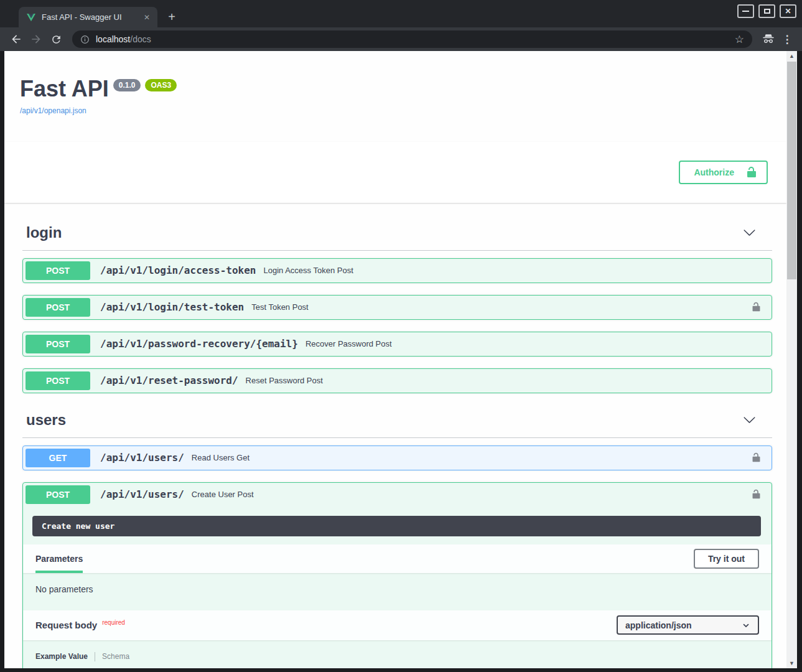 Image resolution: width=802 pixels, height=672 pixels. I want to click on browser-toolbar: localhost/docs ☆ ⋮, so click(401, 39).